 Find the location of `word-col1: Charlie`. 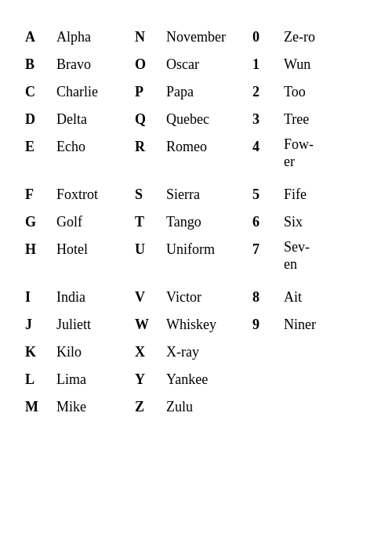

word-col1: Charlie is located at coordinates (94, 92).